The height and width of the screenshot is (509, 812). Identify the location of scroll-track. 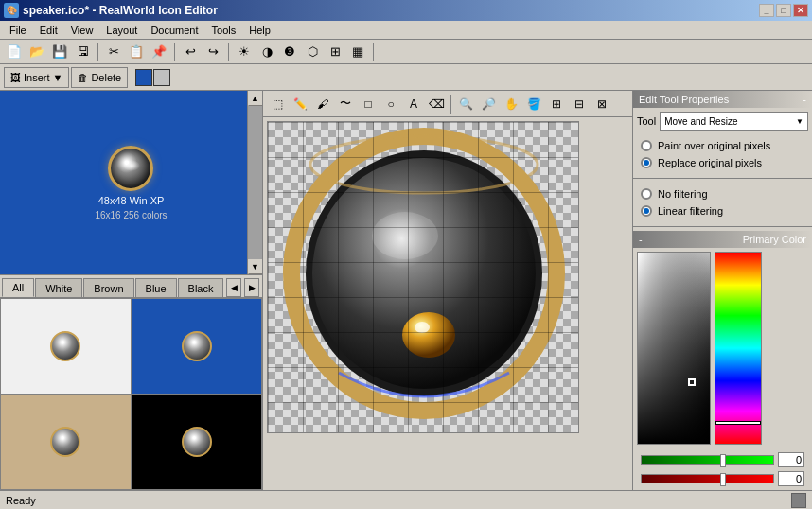
(256, 183).